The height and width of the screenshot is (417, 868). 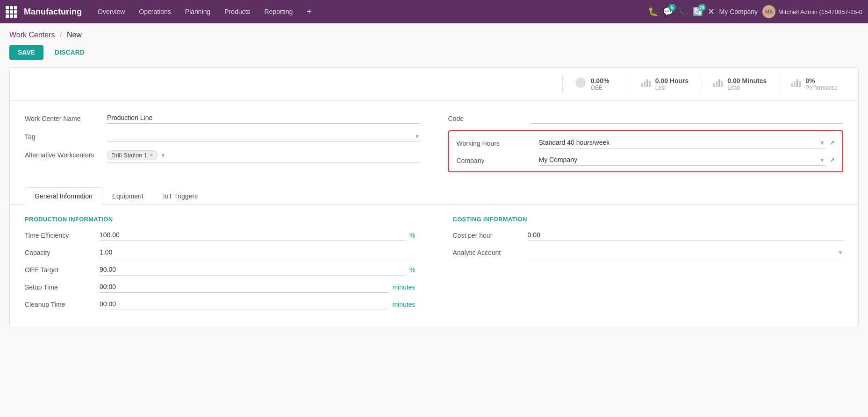 I want to click on tab-general-information: General Information, so click(x=64, y=196).